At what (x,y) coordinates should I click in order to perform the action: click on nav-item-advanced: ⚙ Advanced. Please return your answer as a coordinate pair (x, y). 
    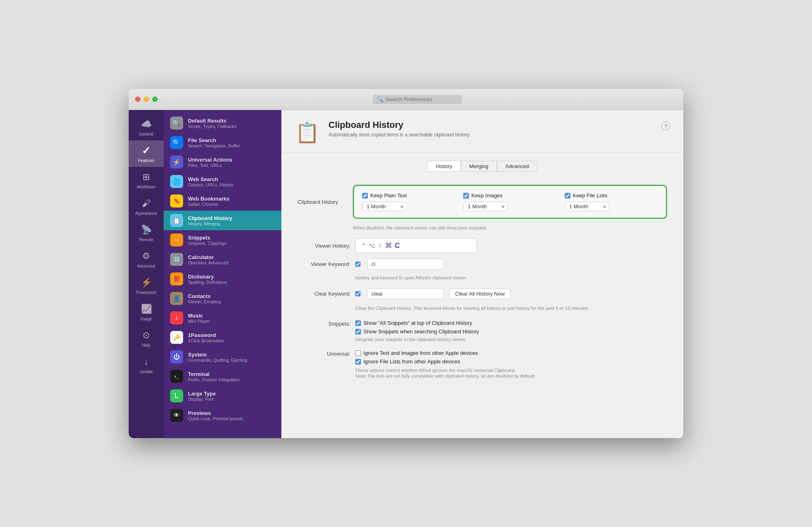
    Looking at the image, I should click on (146, 259).